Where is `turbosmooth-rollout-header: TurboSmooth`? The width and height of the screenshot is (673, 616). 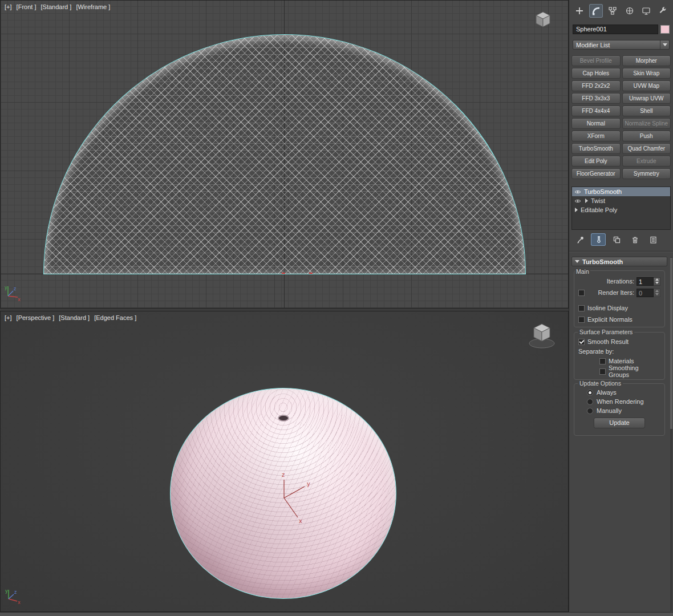 turbosmooth-rollout-header: TurboSmooth is located at coordinates (619, 261).